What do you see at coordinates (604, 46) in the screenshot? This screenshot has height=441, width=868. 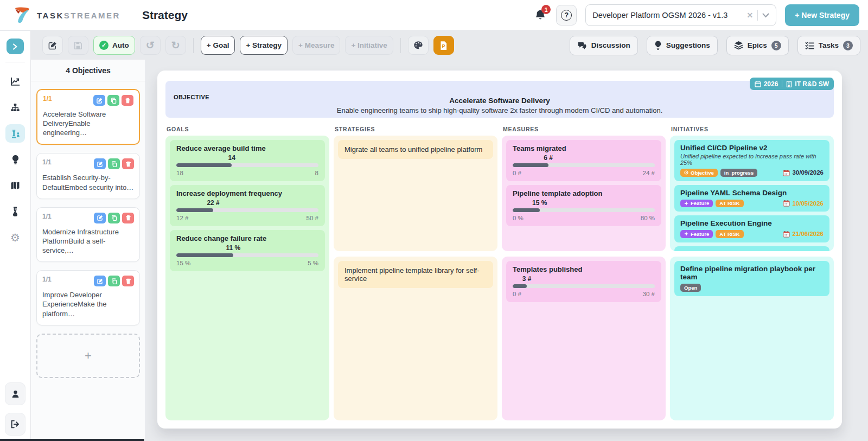 I see `discussion-button: Discussion` at bounding box center [604, 46].